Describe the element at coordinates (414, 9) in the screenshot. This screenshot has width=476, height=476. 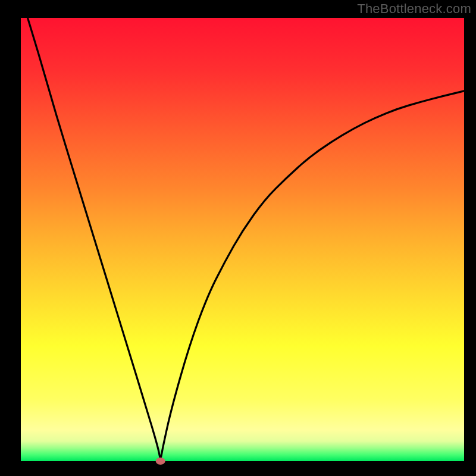
I see `site-watermark: TheBottleneck.com` at that location.